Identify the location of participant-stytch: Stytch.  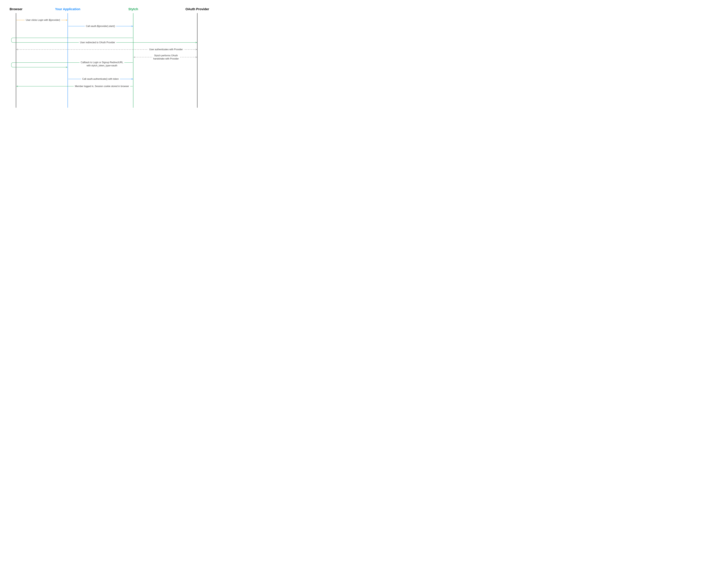
(133, 9).